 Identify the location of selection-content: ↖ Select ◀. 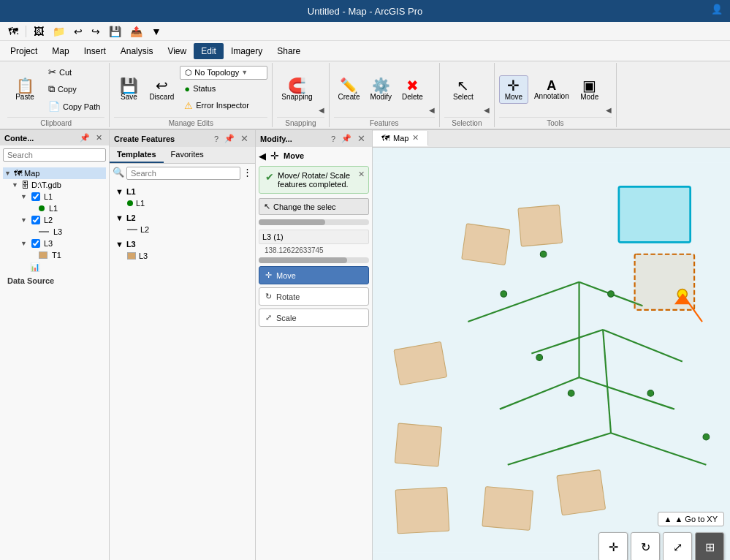
(467, 89).